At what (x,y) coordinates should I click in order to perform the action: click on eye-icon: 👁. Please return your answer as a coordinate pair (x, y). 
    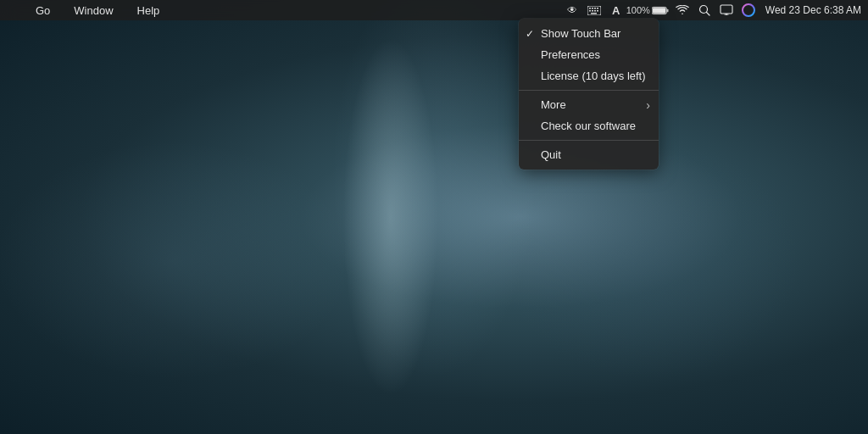
    Looking at the image, I should click on (572, 10).